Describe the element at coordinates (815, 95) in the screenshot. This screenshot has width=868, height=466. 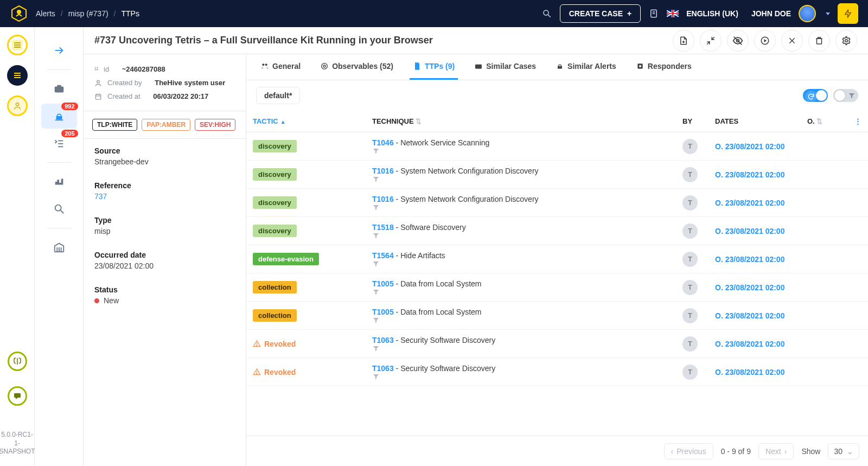
I see `autorefresh-toggle` at that location.